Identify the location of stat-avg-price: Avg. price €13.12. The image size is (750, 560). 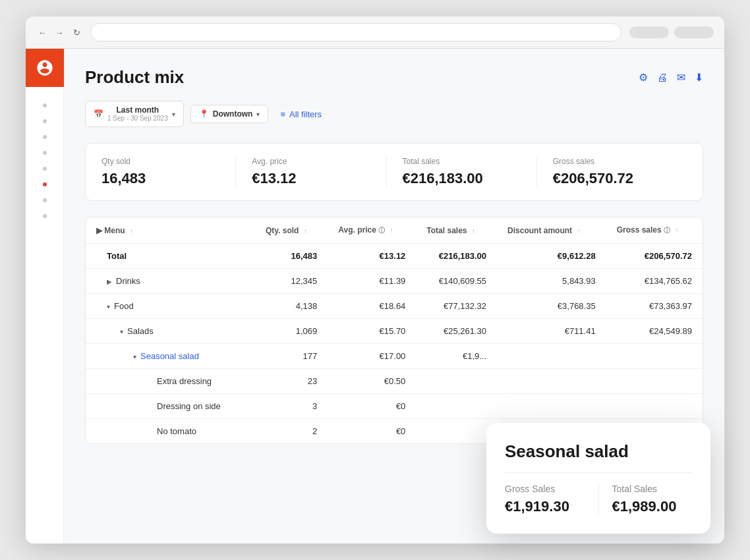
(311, 172).